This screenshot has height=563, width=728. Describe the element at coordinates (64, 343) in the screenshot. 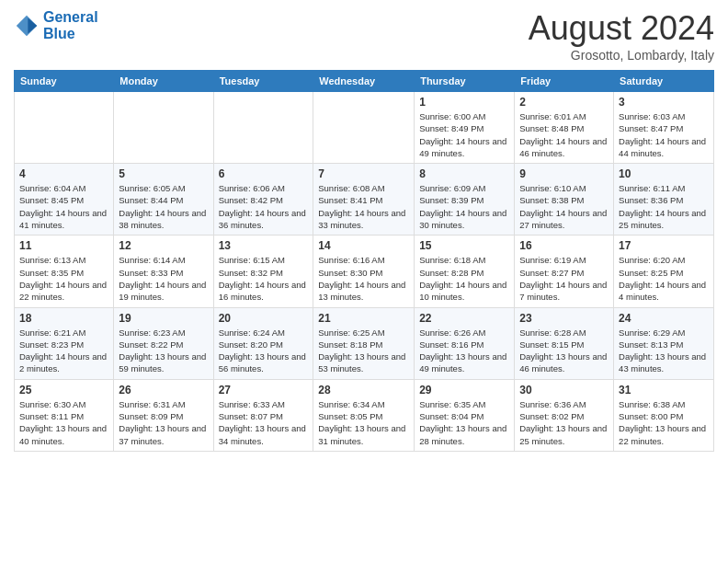

I see `day-cell: 18Sunrise: 6:21 AMSunset: 8:23 PMDayligh…` at that location.